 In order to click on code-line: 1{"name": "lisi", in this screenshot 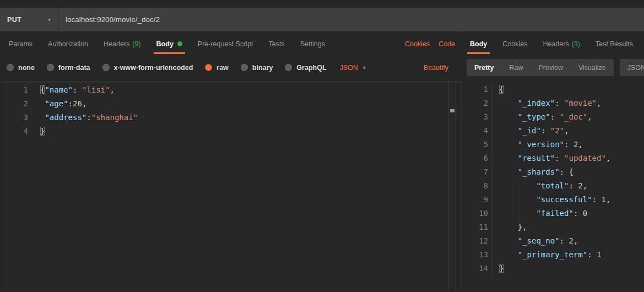, I will do `click(232, 90)`.